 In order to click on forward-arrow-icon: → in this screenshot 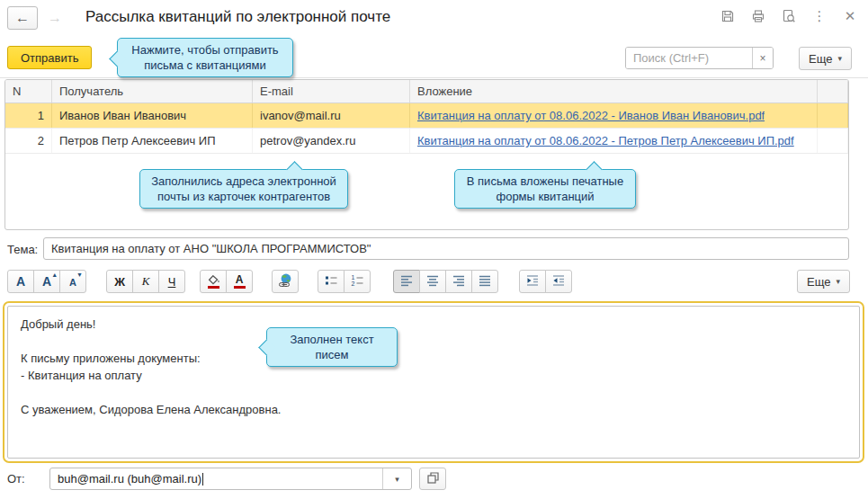, I will do `click(55, 18)`.